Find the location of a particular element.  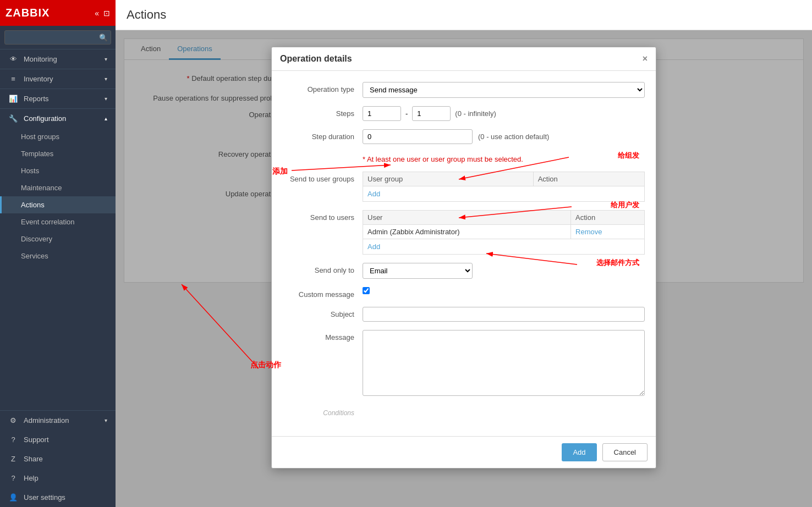

subject-input is located at coordinates (504, 315).